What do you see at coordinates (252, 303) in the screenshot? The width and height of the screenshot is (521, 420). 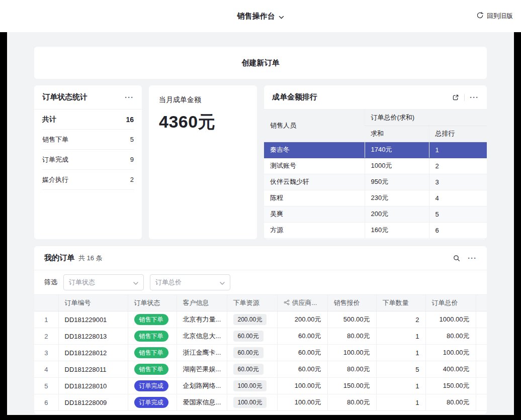 I see `column-header-resource: 下单资源` at bounding box center [252, 303].